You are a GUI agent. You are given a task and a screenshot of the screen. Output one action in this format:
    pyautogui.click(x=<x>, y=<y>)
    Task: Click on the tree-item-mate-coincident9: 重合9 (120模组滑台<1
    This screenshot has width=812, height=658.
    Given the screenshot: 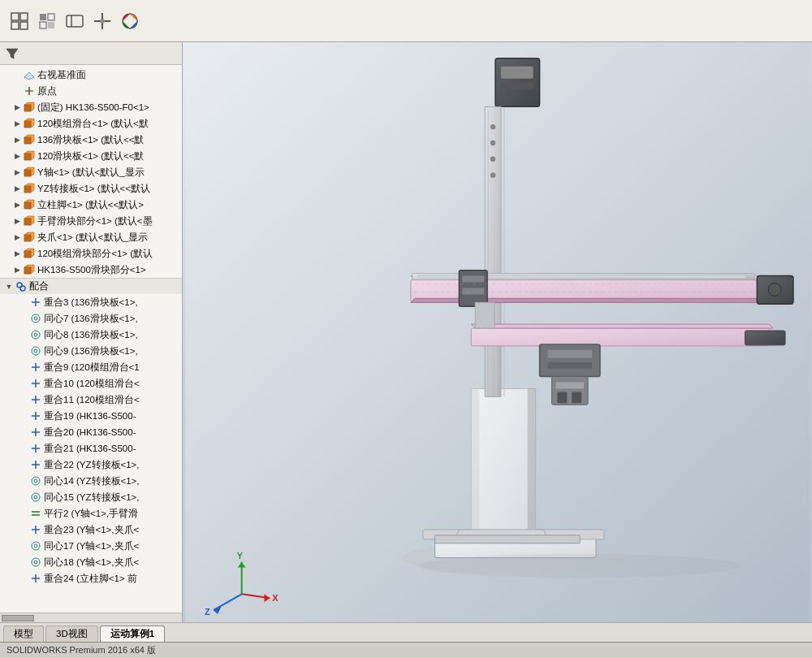 What is the action you would take?
    pyautogui.click(x=91, y=367)
    